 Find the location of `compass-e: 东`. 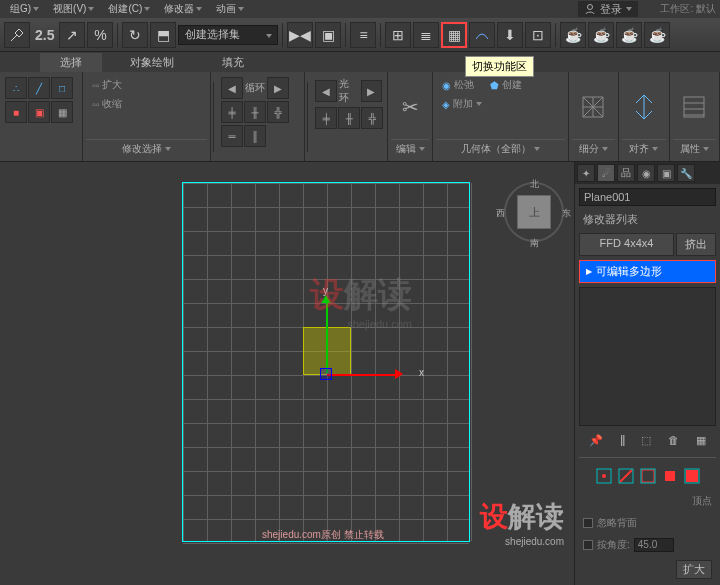

compass-e: 东 is located at coordinates (566, 214).